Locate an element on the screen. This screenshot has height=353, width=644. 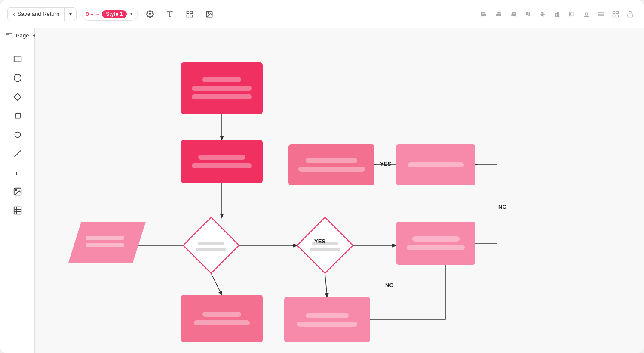
no-label-1: NO is located at coordinates (389, 285).